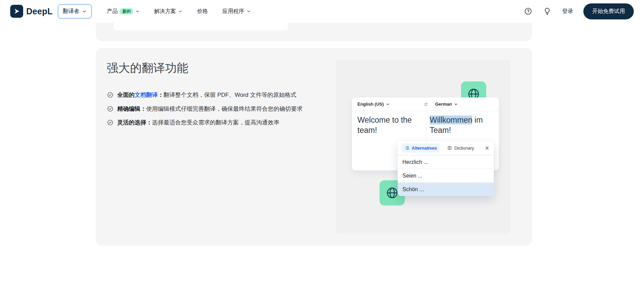 This screenshot has width=644, height=290. Describe the element at coordinates (71, 12) in the screenshot. I see `persona-label: 翻译者` at that location.